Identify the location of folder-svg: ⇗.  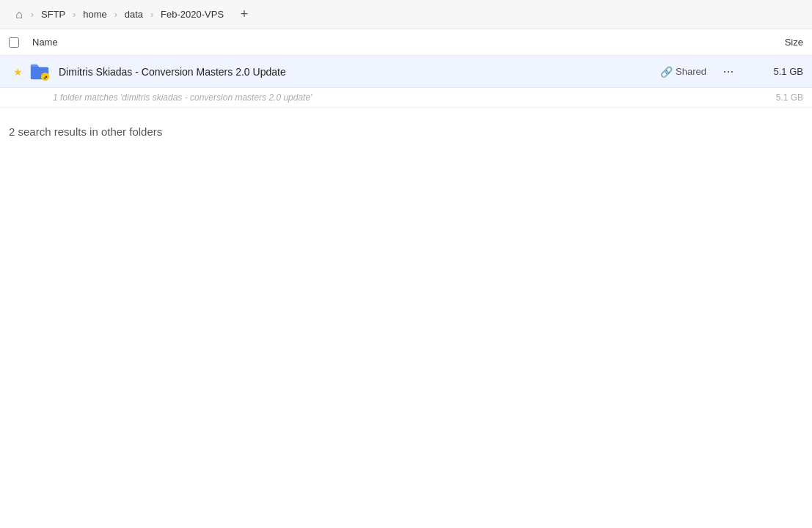
(40, 72).